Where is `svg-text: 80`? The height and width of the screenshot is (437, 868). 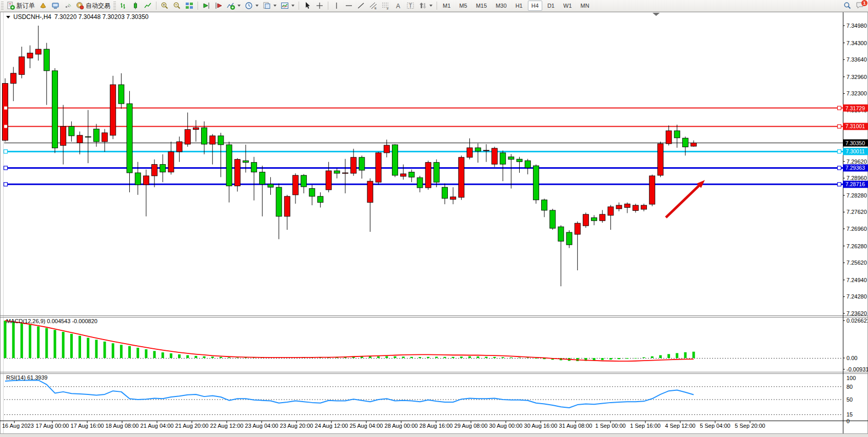
svg-text: 80 is located at coordinates (850, 387).